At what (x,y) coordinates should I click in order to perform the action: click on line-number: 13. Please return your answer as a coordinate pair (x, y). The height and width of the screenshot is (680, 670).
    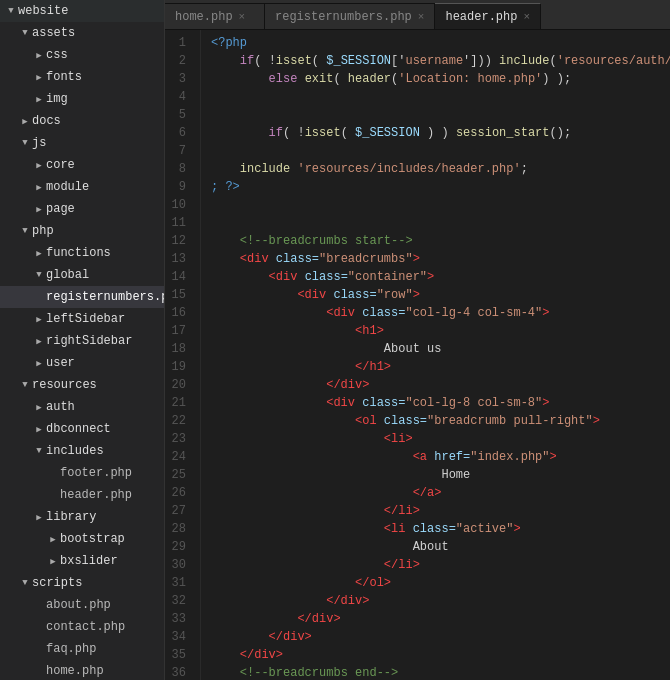
    Looking at the image, I should click on (180, 259).